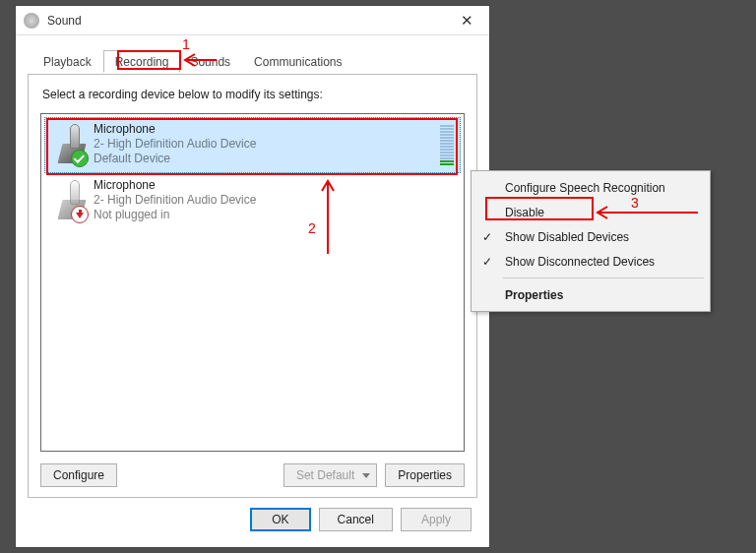 The image size is (756, 553). Describe the element at coordinates (79, 475) in the screenshot. I see `configure-button: Configure` at that location.